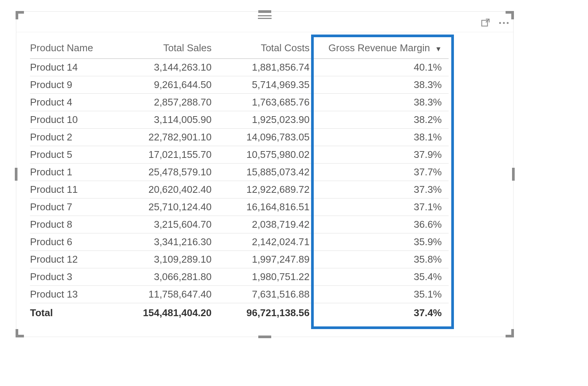 The height and width of the screenshot is (386, 588). What do you see at coordinates (267, 313) in the screenshot?
I see `total-costs: 96,721,138.56` at bounding box center [267, 313].